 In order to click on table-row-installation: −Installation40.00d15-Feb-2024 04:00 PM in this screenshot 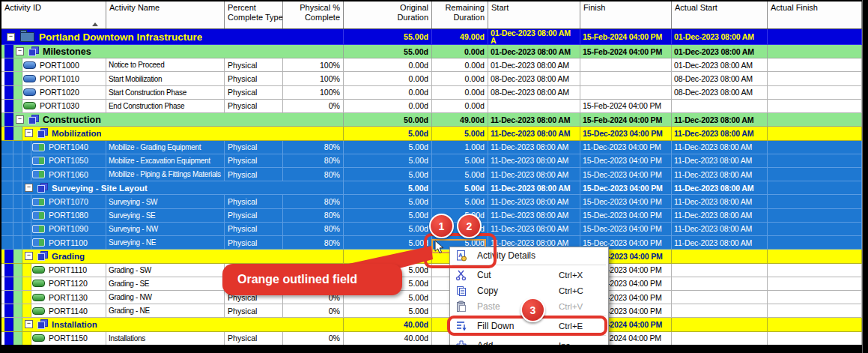, I will do `click(431, 325)`.